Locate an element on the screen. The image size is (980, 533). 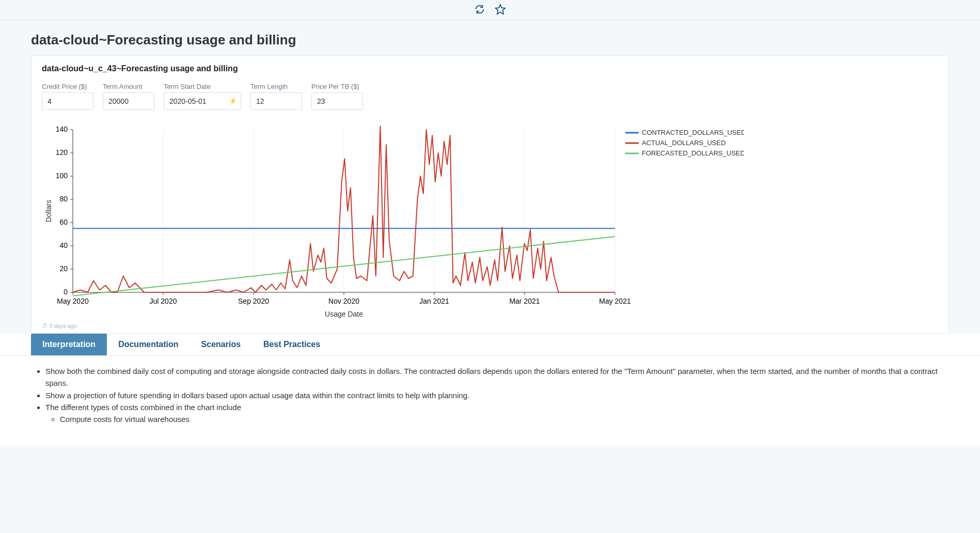
y-tick-label: 60 is located at coordinates (64, 222).